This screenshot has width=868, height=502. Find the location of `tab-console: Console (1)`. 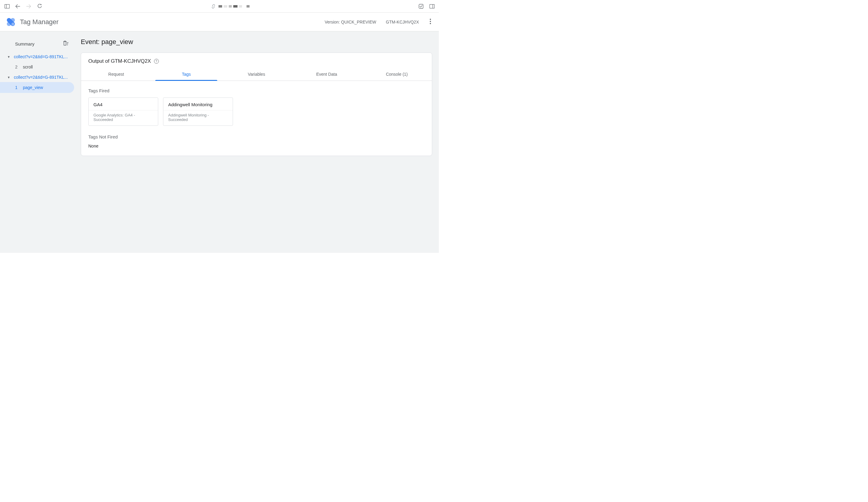

tab-console: Console (1) is located at coordinates (397, 74).